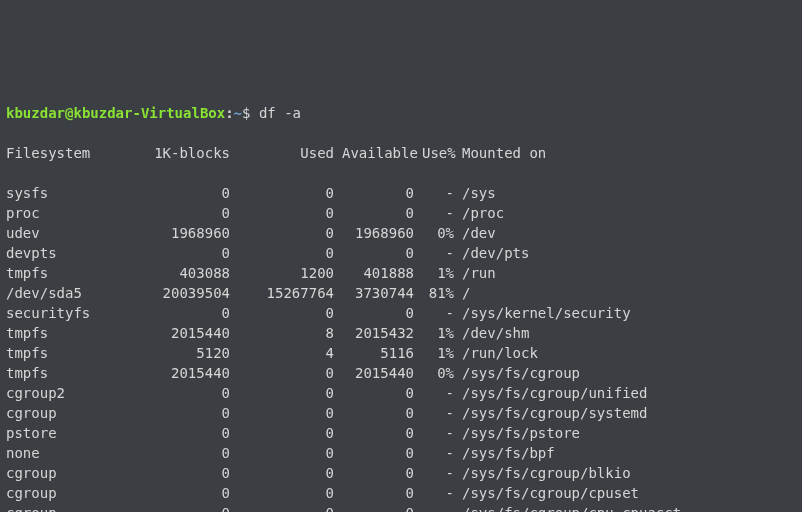  Describe the element at coordinates (62, 433) in the screenshot. I see `cell-filesystem: pstore` at that location.